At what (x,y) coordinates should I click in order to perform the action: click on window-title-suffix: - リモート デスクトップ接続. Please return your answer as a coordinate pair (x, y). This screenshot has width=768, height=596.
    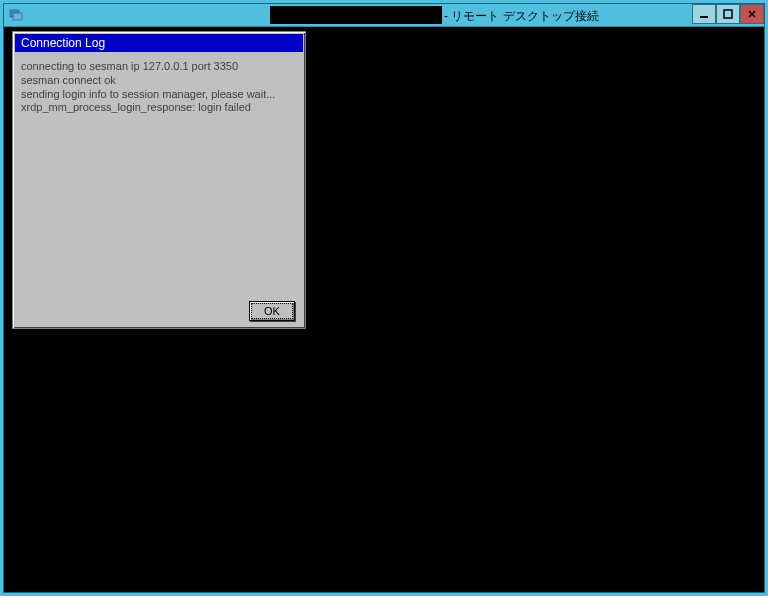
    Looking at the image, I should click on (522, 16).